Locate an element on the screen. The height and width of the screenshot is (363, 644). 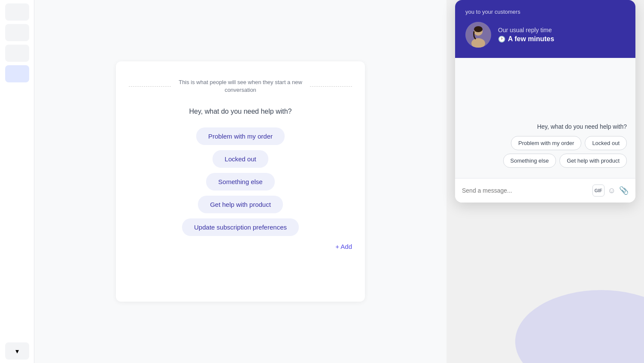
sidebar: ▾ is located at coordinates (17, 182).